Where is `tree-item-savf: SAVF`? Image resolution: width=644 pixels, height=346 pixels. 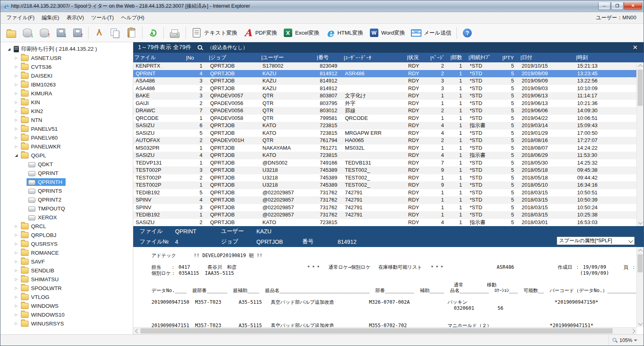 tree-item-savf: SAVF is located at coordinates (67, 262).